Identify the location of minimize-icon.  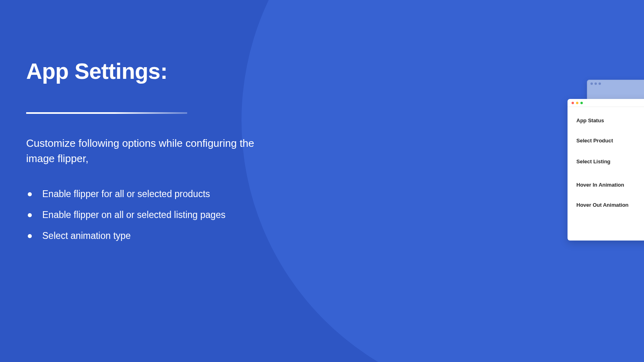
(577, 103).